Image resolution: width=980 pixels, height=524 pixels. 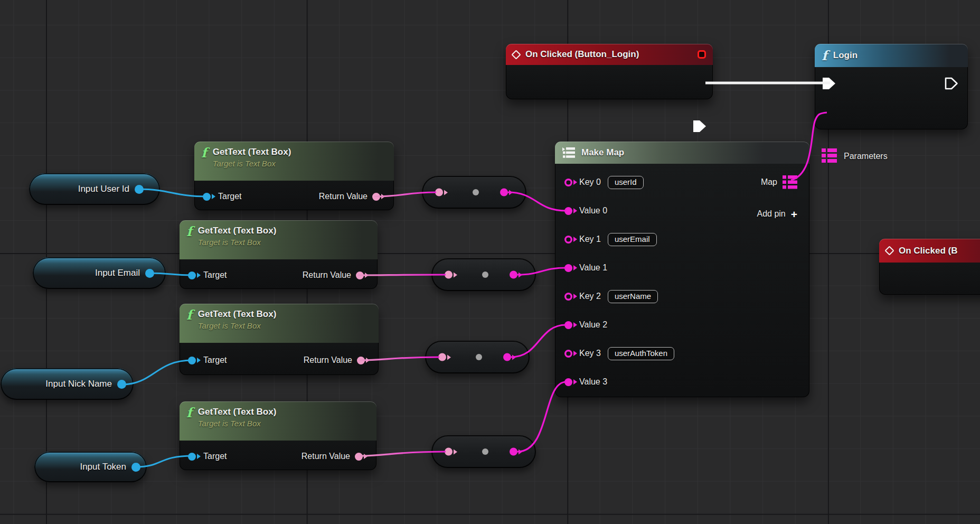 What do you see at coordinates (590, 239) in the screenshot?
I see `key-1-label: Key 1` at bounding box center [590, 239].